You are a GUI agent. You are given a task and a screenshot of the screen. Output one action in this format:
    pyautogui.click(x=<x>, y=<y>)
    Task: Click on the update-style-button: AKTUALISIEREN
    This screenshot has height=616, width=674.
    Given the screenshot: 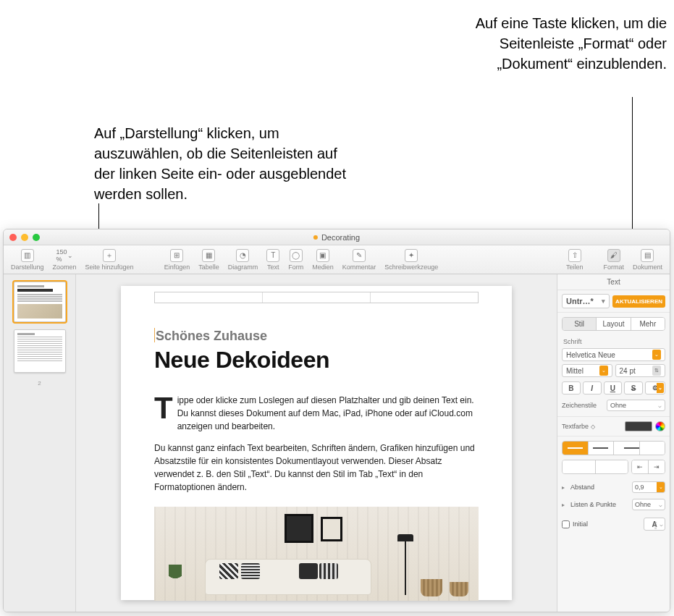 What is the action you would take?
    pyautogui.click(x=639, y=301)
    